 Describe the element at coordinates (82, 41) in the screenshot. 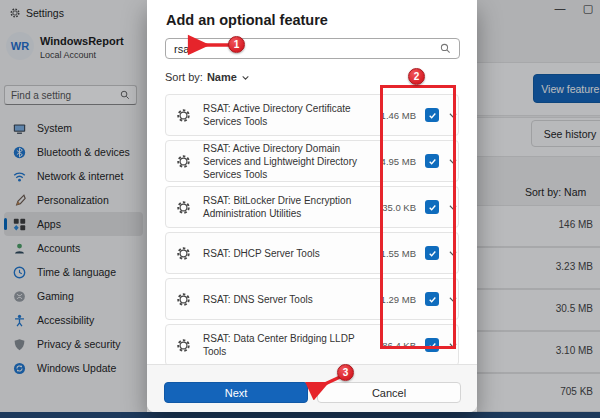

I see `account-name: WindowsReport` at that location.